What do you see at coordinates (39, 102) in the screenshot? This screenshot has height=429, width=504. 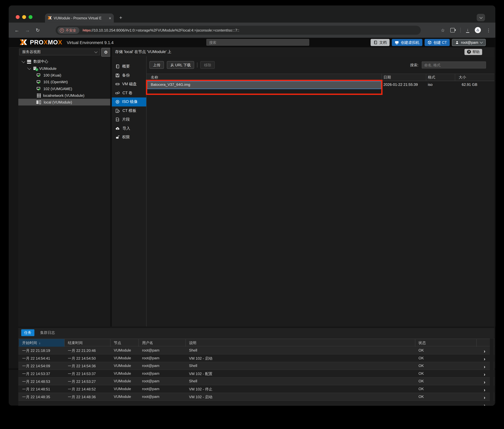 I see `storage-icon` at bounding box center [39, 102].